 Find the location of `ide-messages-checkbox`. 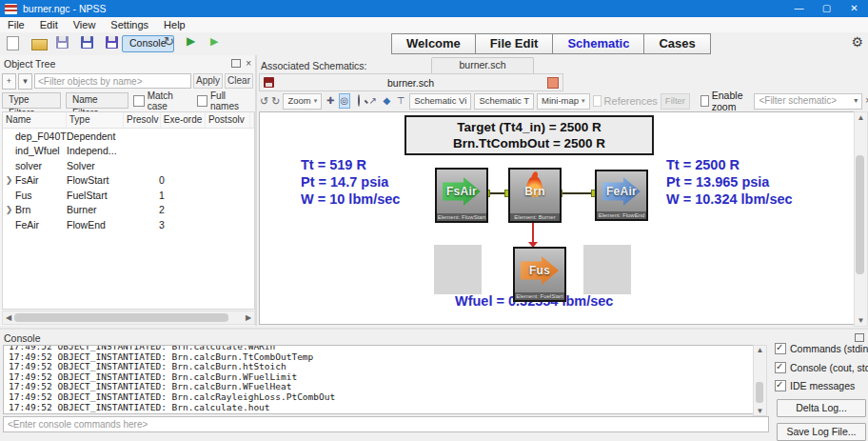

ide-messages-checkbox is located at coordinates (780, 386).